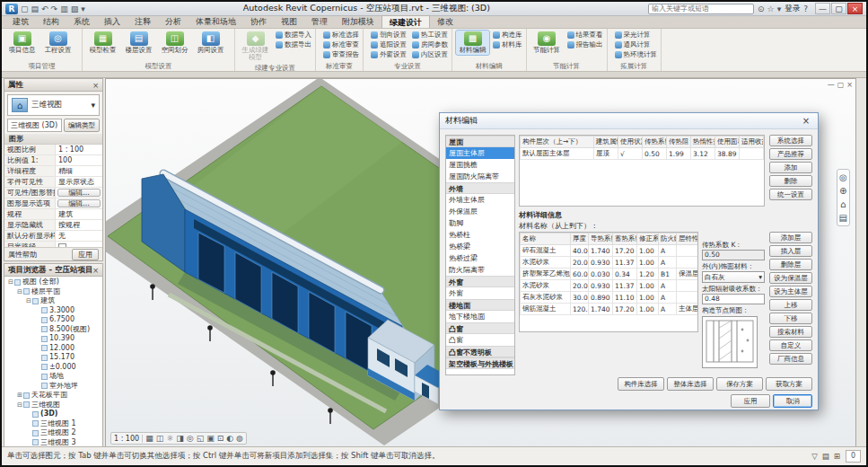 This screenshot has height=467, width=868. What do you see at coordinates (294, 35) in the screenshot?
I see `ribbon-small-button: 数据导入` at bounding box center [294, 35].